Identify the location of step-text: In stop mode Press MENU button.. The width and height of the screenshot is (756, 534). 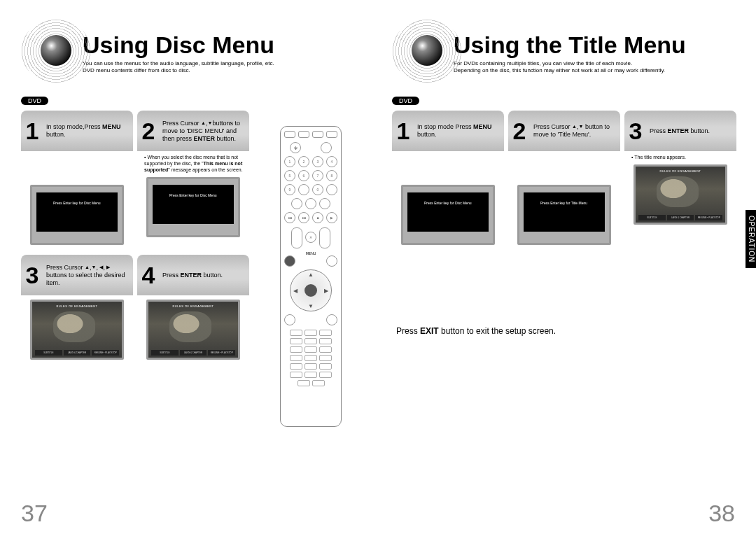
(458, 131).